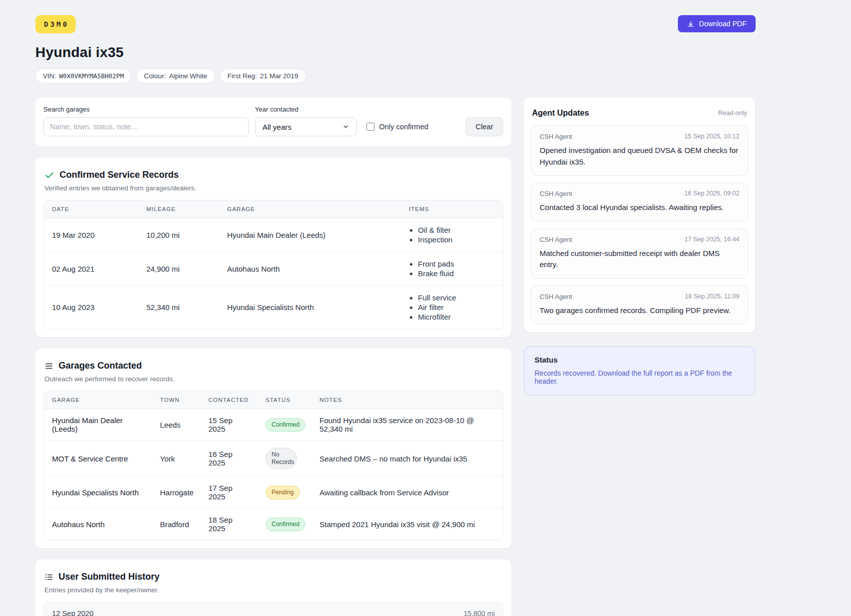 The height and width of the screenshot is (616, 851). I want to click on agent-updates-card: Agent Updates Read-only CSH Agent 15 Sep…, so click(640, 215).